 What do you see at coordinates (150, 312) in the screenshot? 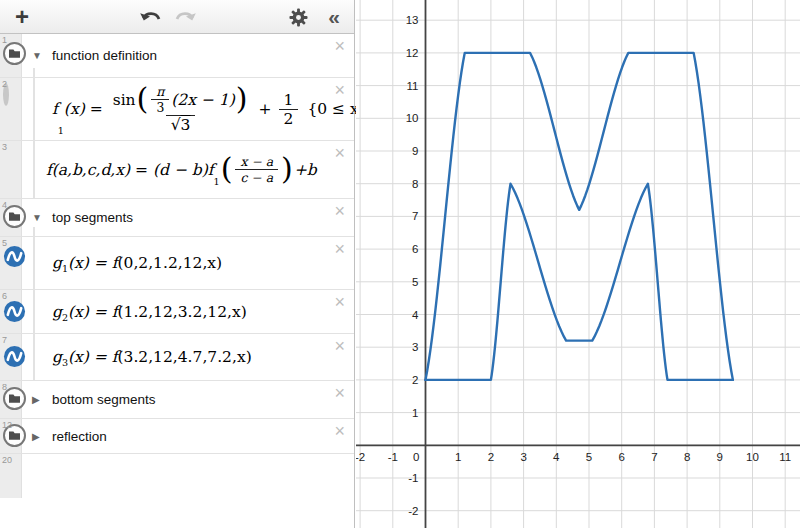
I see `expression-math: g2 (x) = f (1.2,12,3.2,12,x)` at bounding box center [150, 312].